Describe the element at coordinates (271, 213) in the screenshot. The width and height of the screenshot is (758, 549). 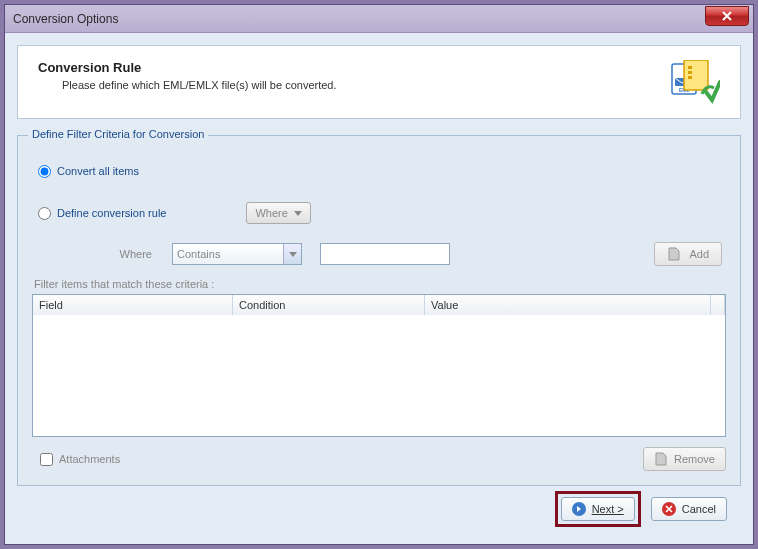
I see `where-button-label: Where` at that location.